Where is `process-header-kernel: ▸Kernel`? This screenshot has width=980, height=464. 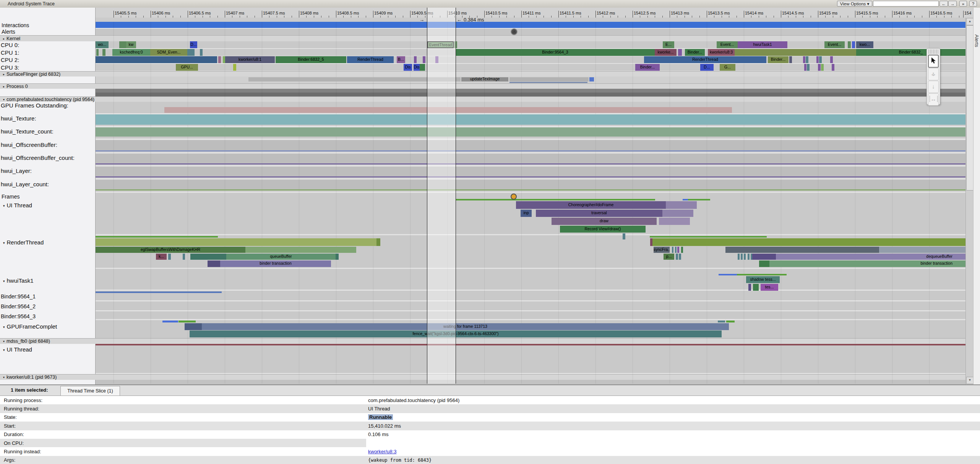
process-header-kernel: ▸Kernel is located at coordinates (490, 38).